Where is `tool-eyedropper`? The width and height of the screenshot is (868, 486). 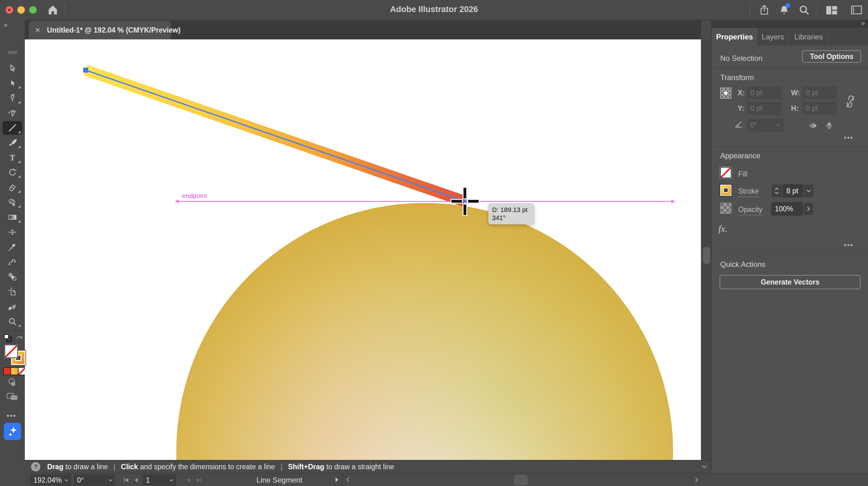 tool-eyedropper is located at coordinates (12, 247).